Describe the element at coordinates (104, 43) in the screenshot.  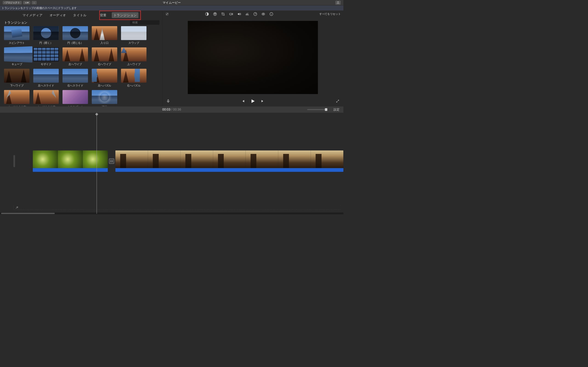
I see `transition-label: 入り口` at that location.